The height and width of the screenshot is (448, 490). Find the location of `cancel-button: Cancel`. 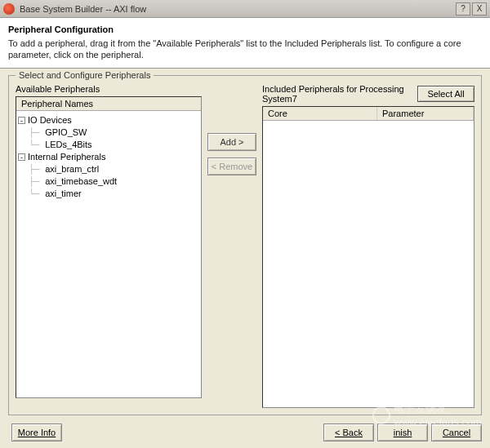

cancel-button: Cancel is located at coordinates (457, 432).